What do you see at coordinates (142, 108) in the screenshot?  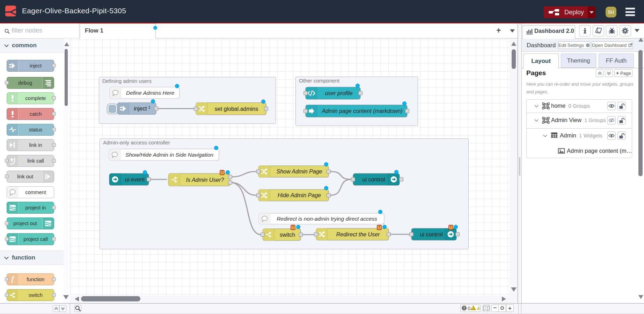 I see `svg-text: inject 1` at bounding box center [142, 108].